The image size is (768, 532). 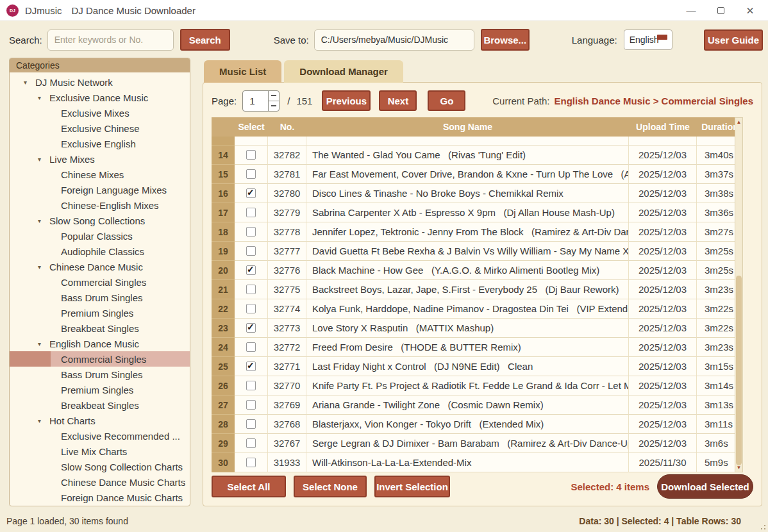 What do you see at coordinates (750, 10) in the screenshot?
I see `close-icon: ✕` at bounding box center [750, 10].